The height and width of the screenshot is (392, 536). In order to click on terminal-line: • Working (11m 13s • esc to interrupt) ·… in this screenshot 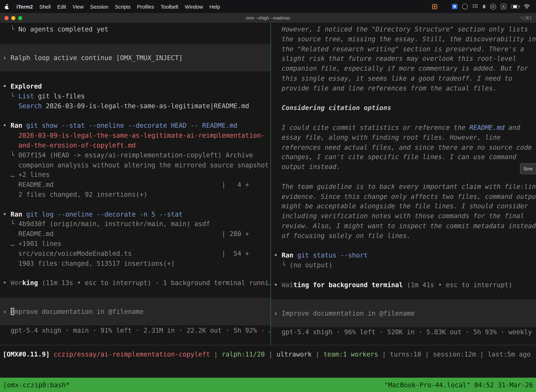, I will do `click(135, 283)`.